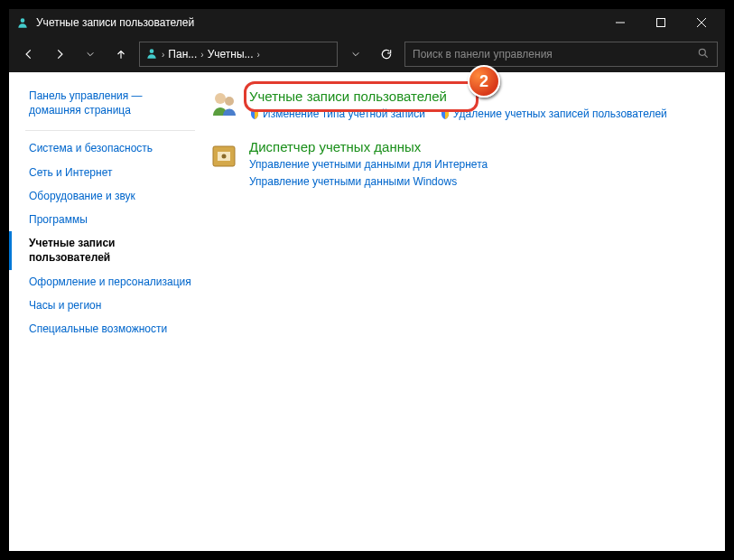 This screenshot has height=560, width=734. Describe the element at coordinates (318, 23) in the screenshot. I see `window-title: Учетные записи пользователей` at that location.